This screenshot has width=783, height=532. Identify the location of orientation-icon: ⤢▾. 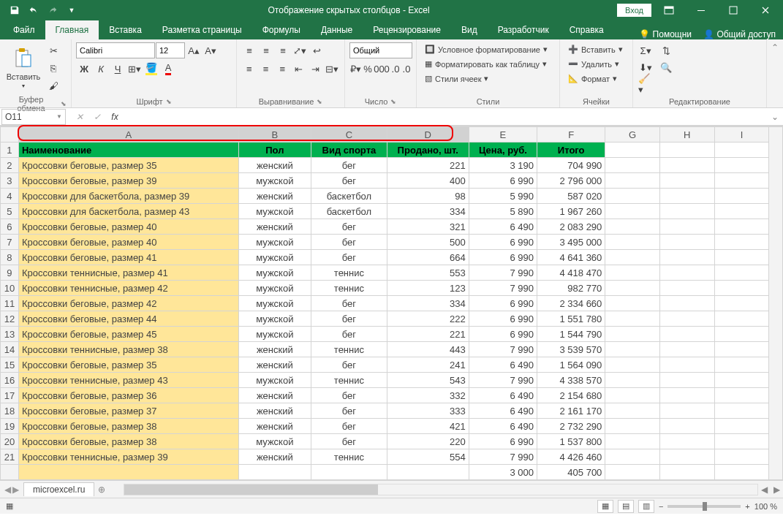
(300, 50).